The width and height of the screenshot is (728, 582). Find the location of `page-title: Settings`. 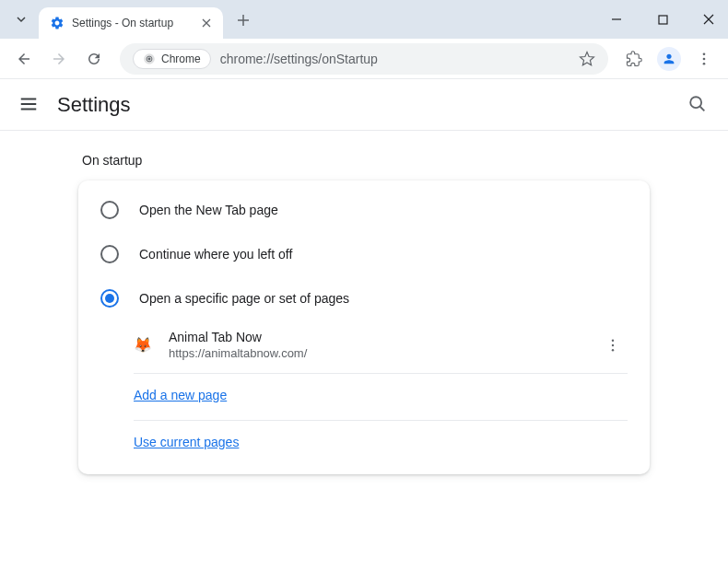

page-title: Settings is located at coordinates (372, 105).